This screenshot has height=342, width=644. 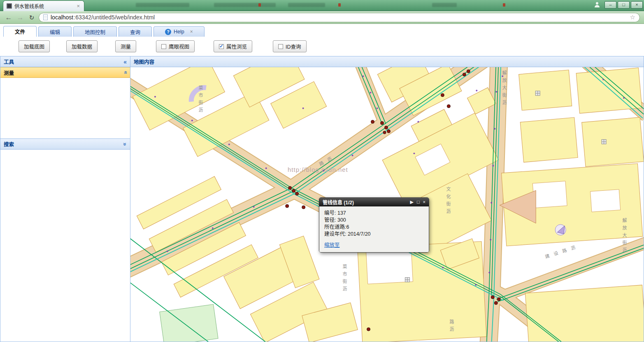 I want to click on map-panel-title: 地图内容, so click(x=144, y=62).